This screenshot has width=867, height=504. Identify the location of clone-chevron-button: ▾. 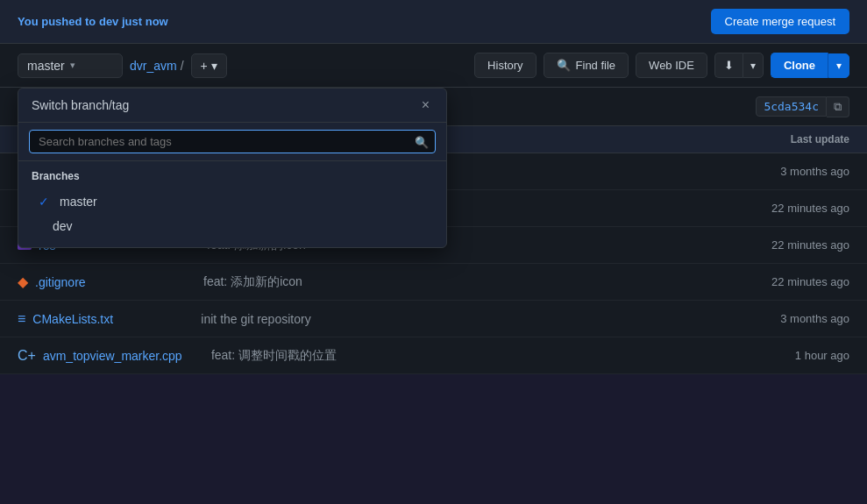
(839, 66).